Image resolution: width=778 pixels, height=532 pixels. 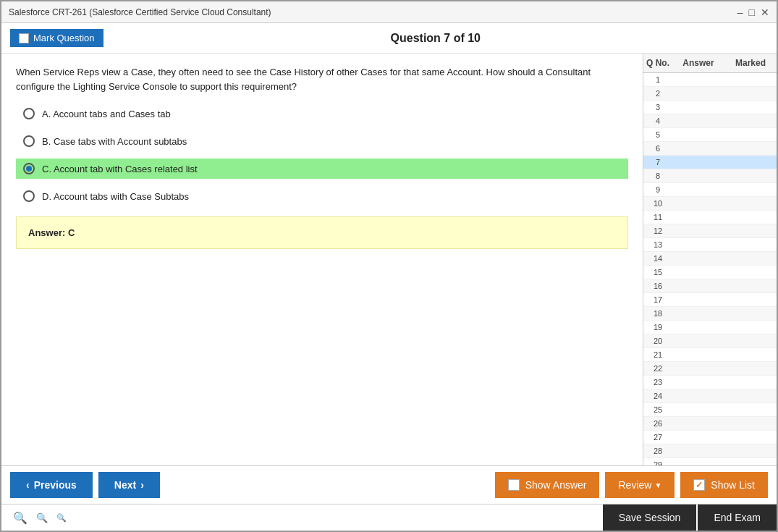 What do you see at coordinates (29, 114) in the screenshot?
I see `radio-a` at bounding box center [29, 114].